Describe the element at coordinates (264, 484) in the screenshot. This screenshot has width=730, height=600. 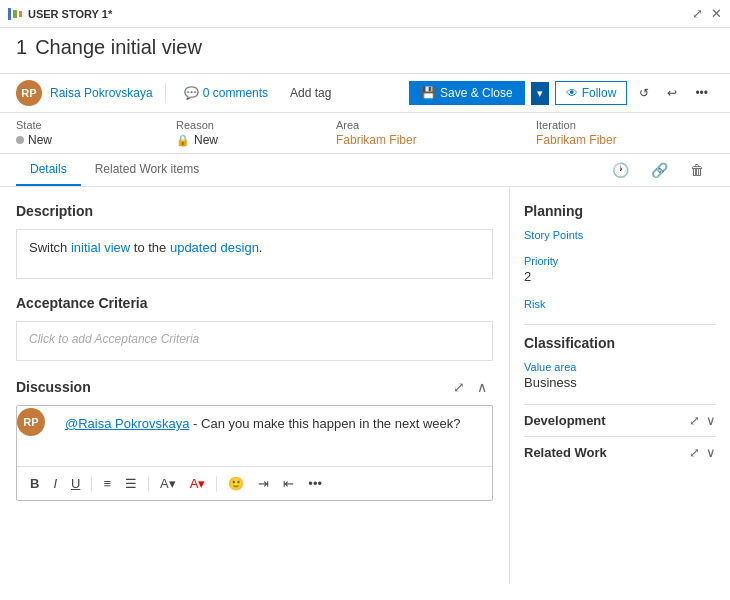
I see `indent-button: ⇥` at that location.